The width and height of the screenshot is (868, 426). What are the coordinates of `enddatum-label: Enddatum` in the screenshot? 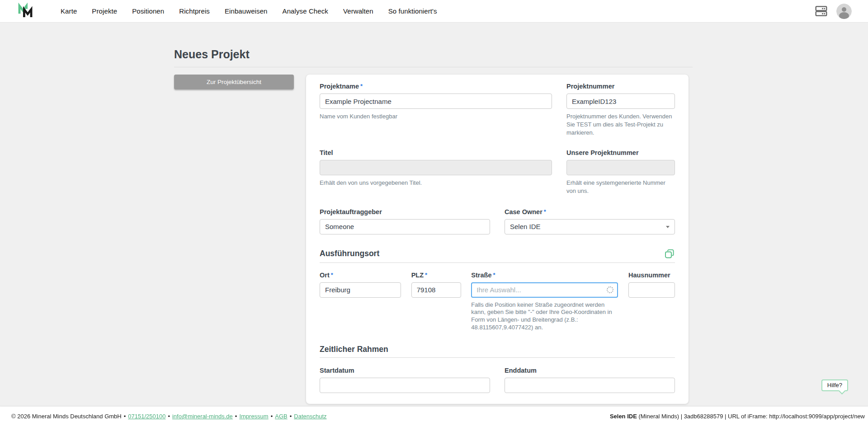 It's located at (590, 370).